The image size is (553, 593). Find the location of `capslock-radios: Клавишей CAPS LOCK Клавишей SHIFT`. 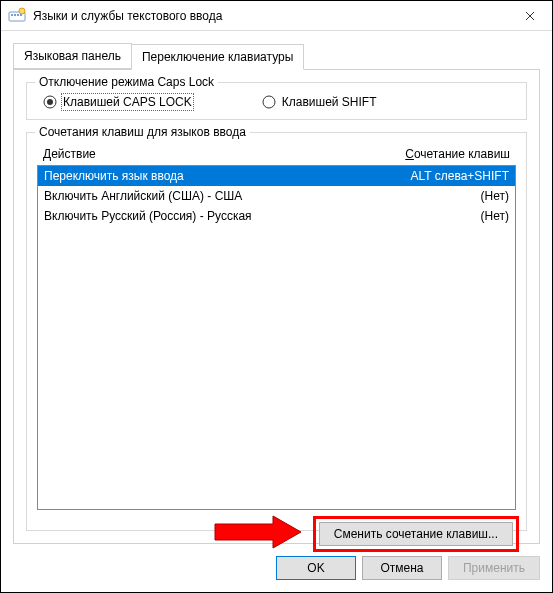

capslock-radios: Клавишей CAPS LOCK Клавишей SHIFT is located at coordinates (276, 102).